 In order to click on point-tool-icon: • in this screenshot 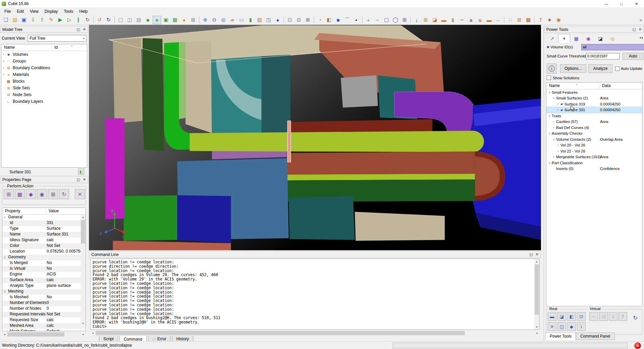, I will do `click(356, 20)`.